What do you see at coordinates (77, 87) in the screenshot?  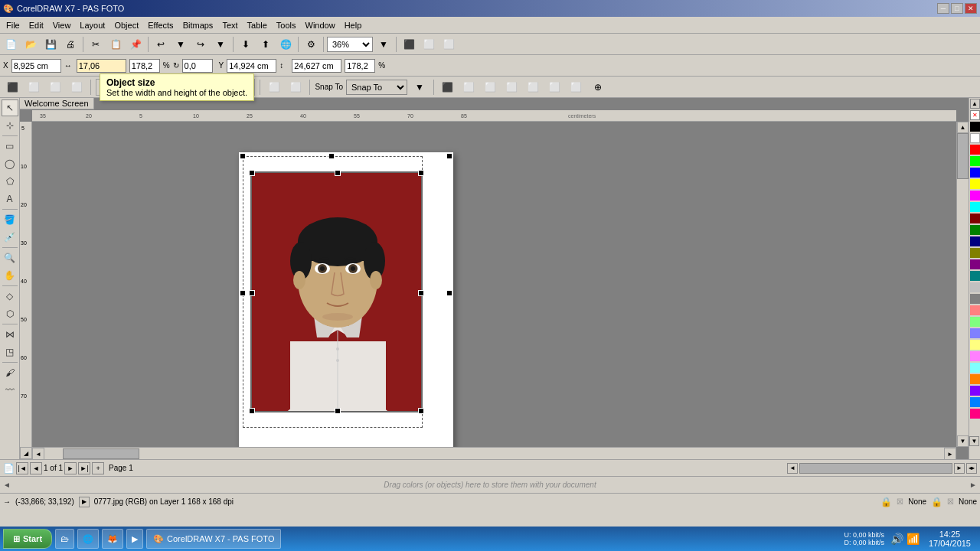 I see `bitmap-icon4: ⬜` at bounding box center [77, 87].